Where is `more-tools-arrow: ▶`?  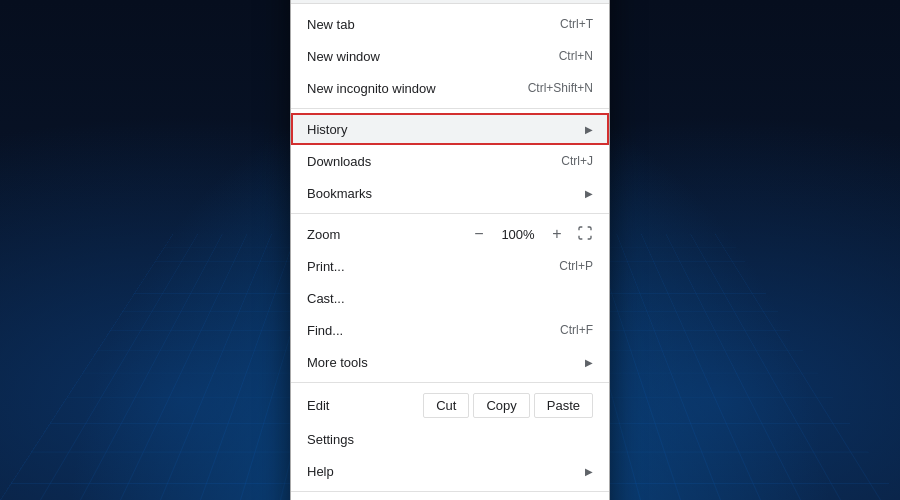 more-tools-arrow: ▶ is located at coordinates (589, 362).